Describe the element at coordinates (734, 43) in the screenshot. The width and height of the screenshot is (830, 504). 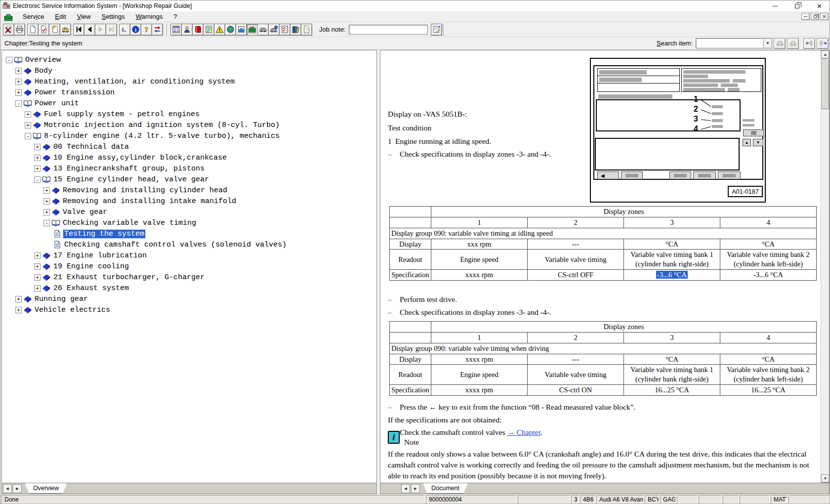
I see `search-combobox: ▼` at that location.